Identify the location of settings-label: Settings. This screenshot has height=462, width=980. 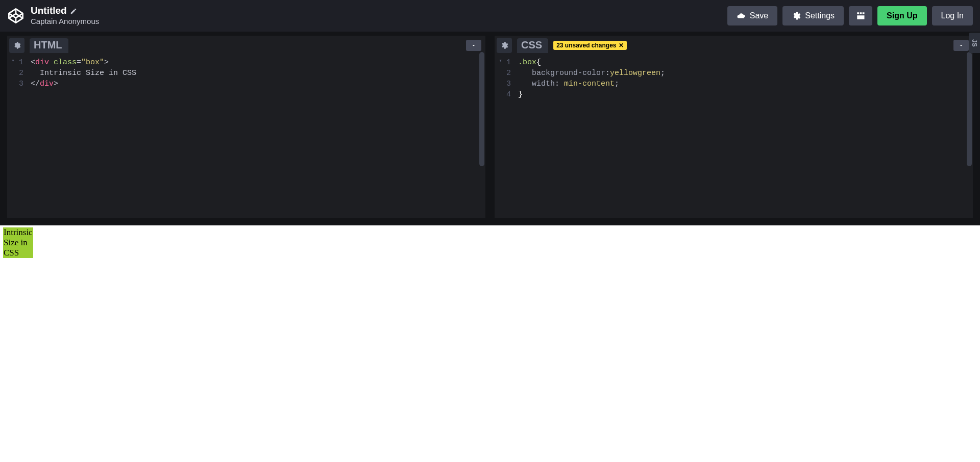
(820, 16).